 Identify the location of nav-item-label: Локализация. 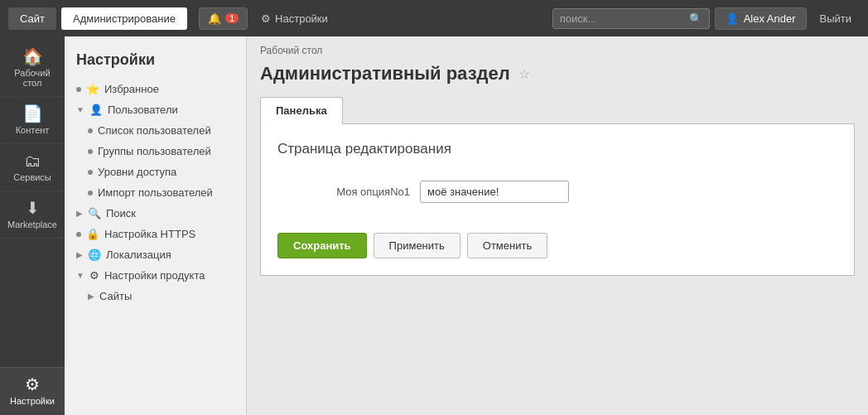
(139, 255).